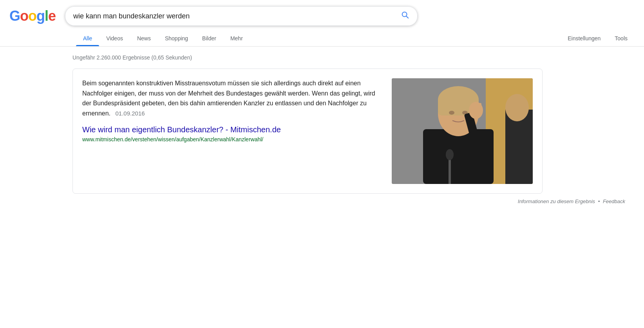 This screenshot has width=644, height=328. I want to click on tab-mehr: Mehr, so click(237, 38).